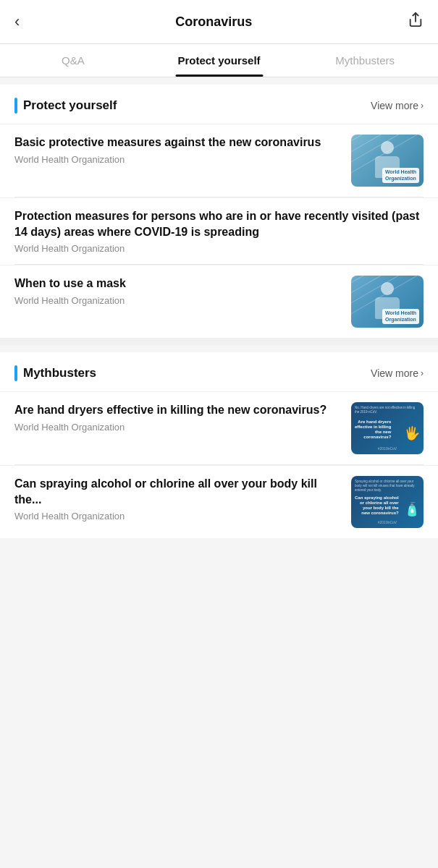  What do you see at coordinates (219, 301) in the screenshot?
I see `article-item: When to use a mask World Health Organiza…` at bounding box center [219, 301].